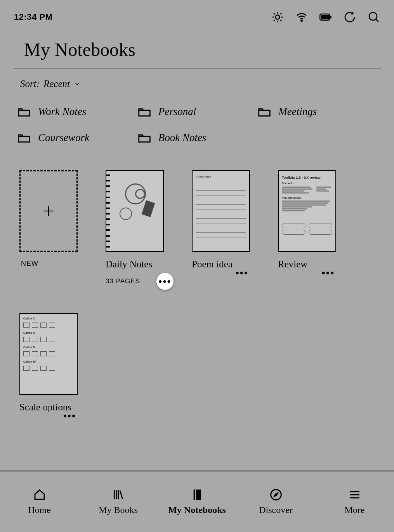 The width and height of the screenshot is (394, 532). What do you see at coordinates (129, 264) in the screenshot?
I see `notebook-title: Daily Notes` at bounding box center [129, 264].